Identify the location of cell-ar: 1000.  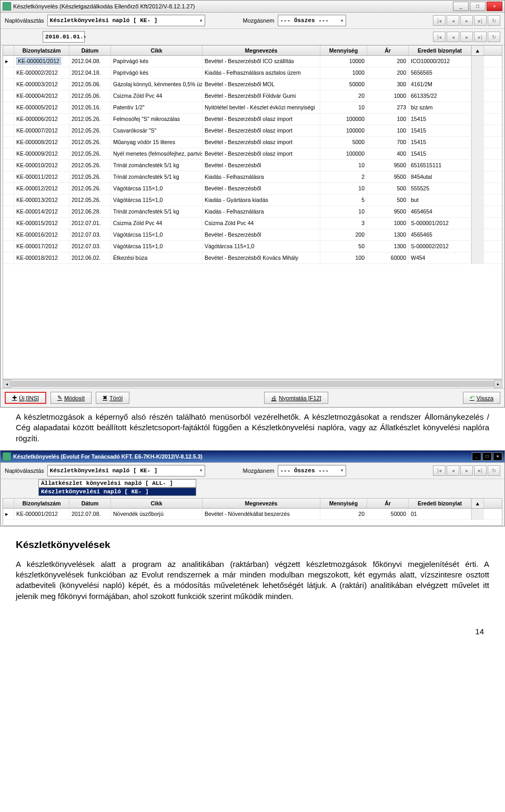
(388, 96).